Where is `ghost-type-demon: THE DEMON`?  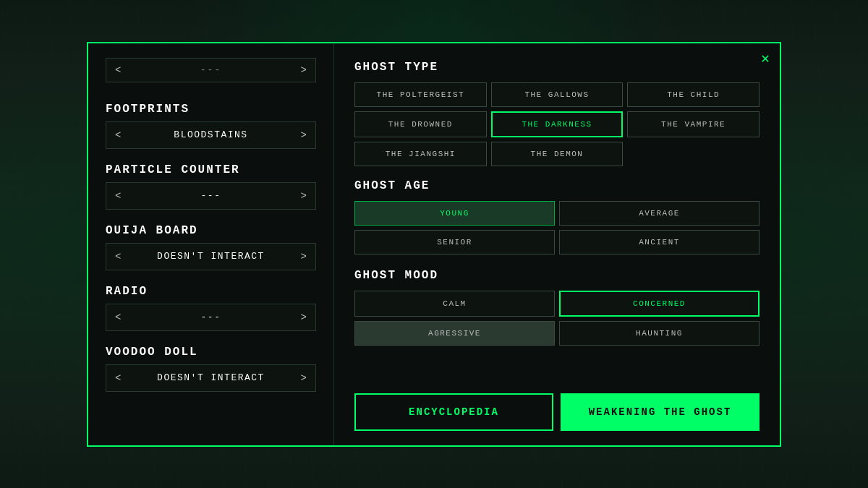
ghost-type-demon: THE DEMON is located at coordinates (557, 154).